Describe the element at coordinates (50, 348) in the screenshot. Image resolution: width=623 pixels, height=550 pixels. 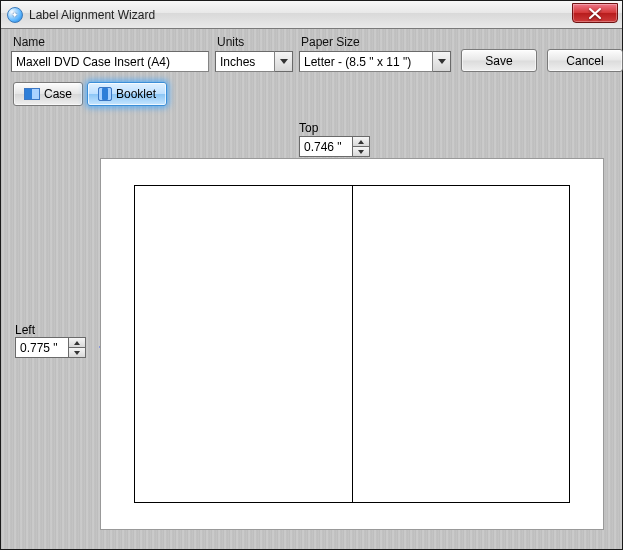
I see `left-margin-spinner` at that location.